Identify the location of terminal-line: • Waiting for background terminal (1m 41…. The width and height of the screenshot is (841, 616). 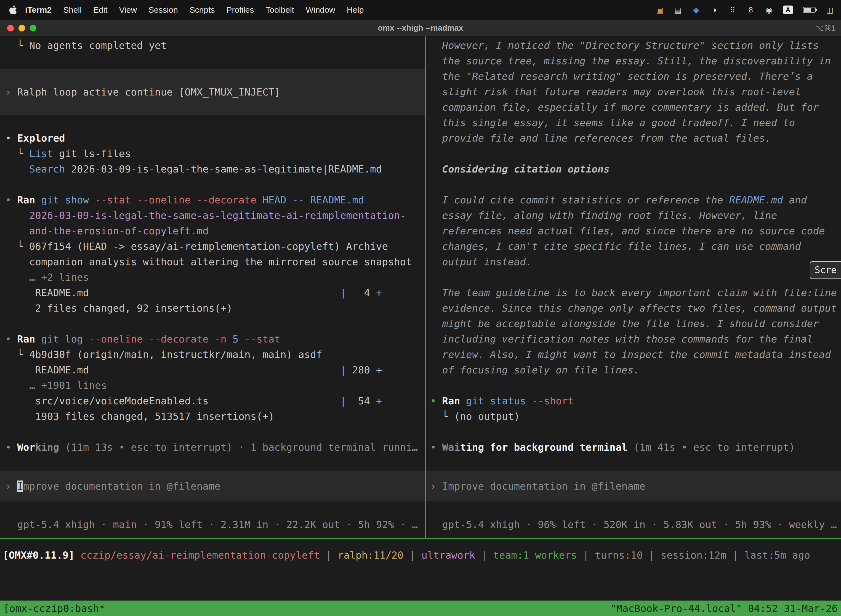
(634, 447).